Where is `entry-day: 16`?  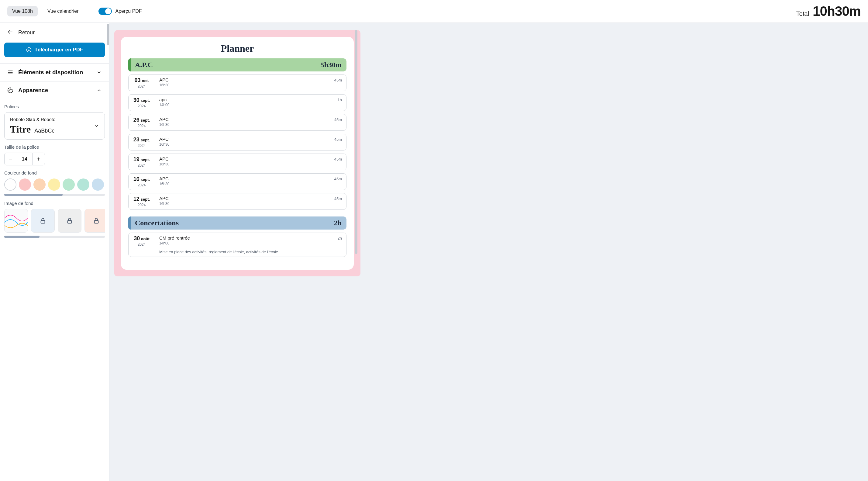
entry-day: 16 is located at coordinates (136, 179).